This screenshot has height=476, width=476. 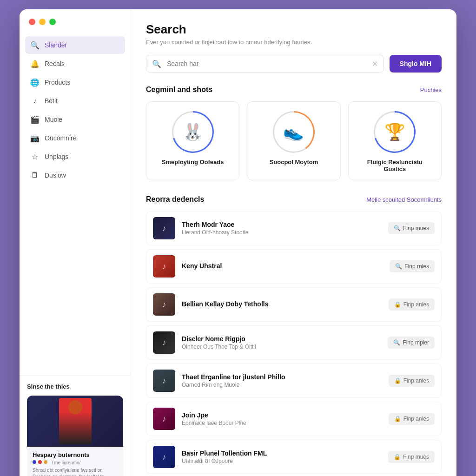 I want to click on lock-icon-6: 🔒, so click(x=397, y=457).